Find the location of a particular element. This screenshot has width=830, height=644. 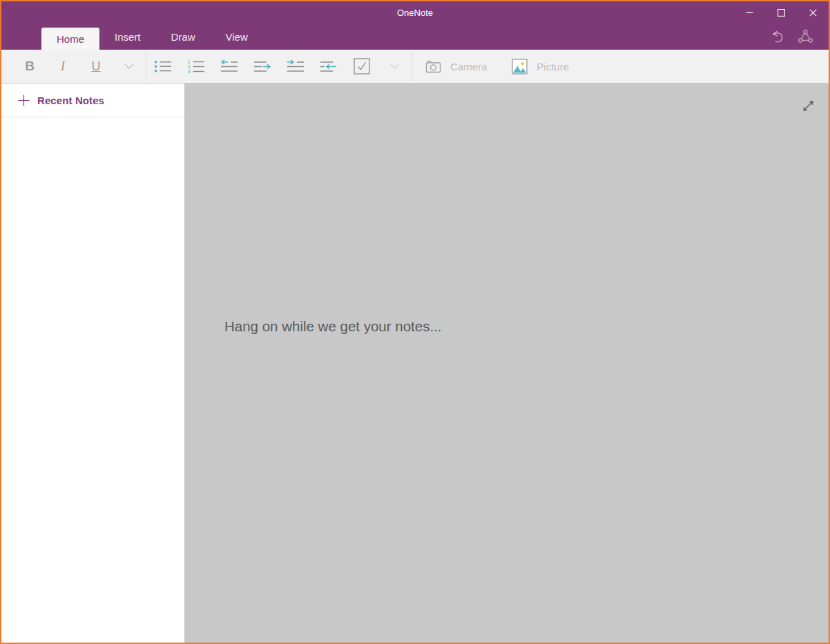

paragraph-rtl-icon is located at coordinates (329, 66).